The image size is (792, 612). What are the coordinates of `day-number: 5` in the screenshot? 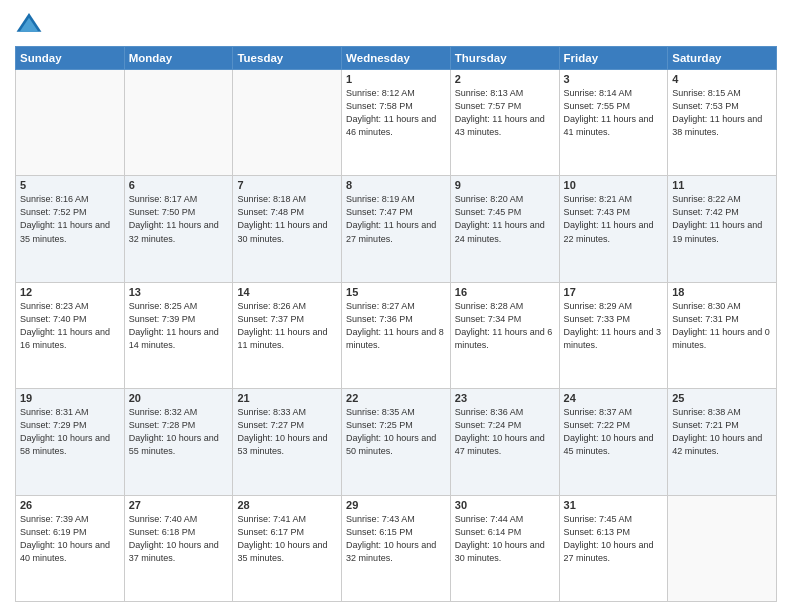 It's located at (70, 185).